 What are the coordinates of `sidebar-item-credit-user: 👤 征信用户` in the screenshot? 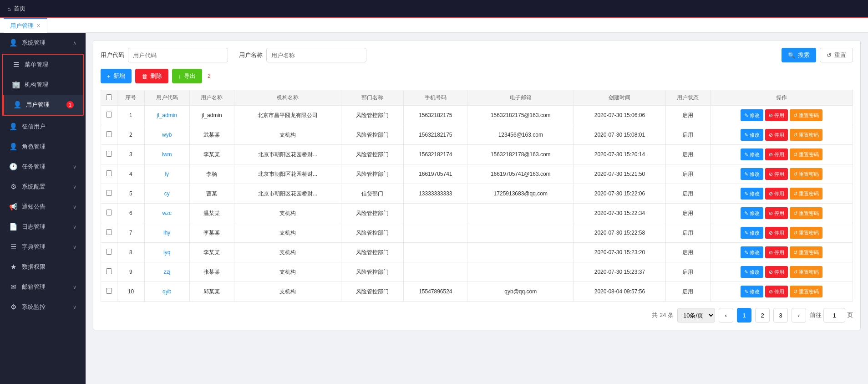 It's located at (43, 127).